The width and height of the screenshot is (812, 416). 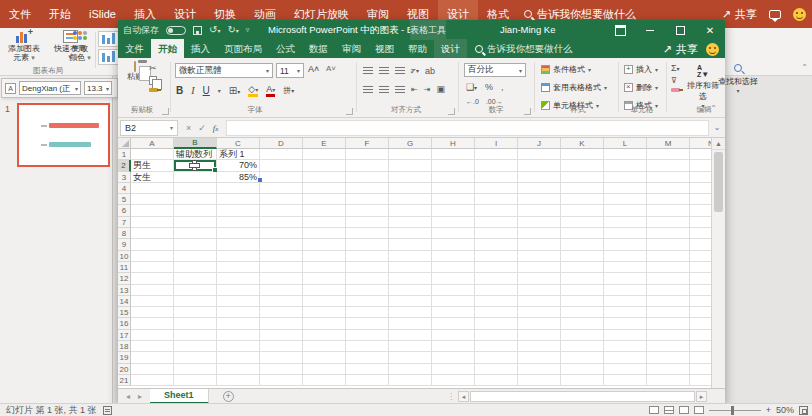 I want to click on row-header-5: 5, so click(x=124, y=200).